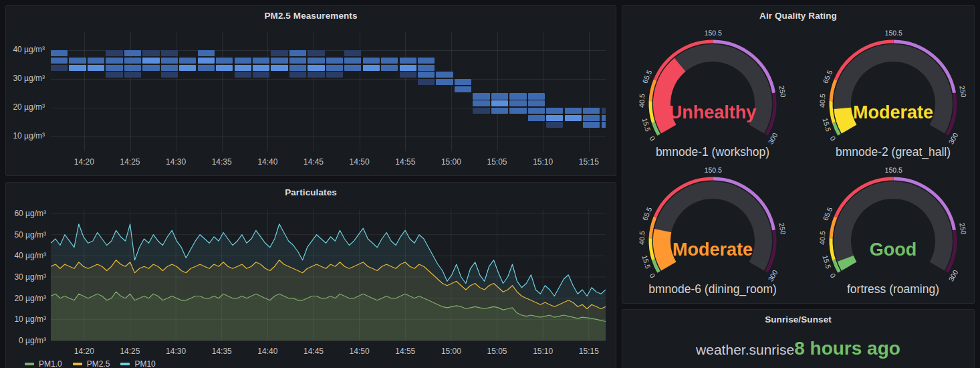  I want to click on panel-title-air-quality-rating: Air Quality Rating, so click(798, 13).